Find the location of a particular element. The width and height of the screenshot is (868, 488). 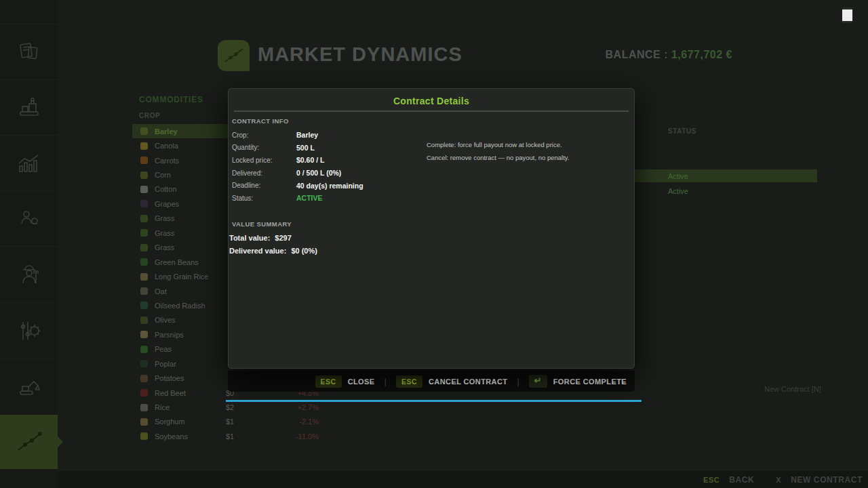

divider is located at coordinates (431, 111).